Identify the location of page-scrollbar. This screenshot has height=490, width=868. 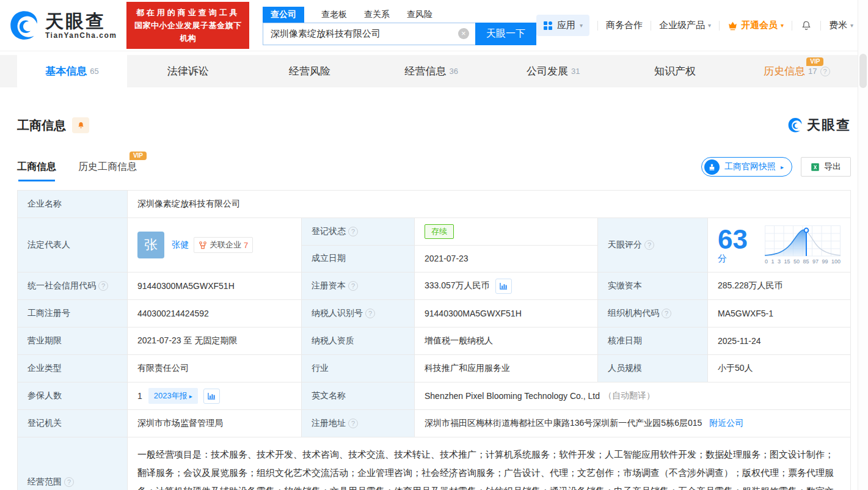
(863, 245).